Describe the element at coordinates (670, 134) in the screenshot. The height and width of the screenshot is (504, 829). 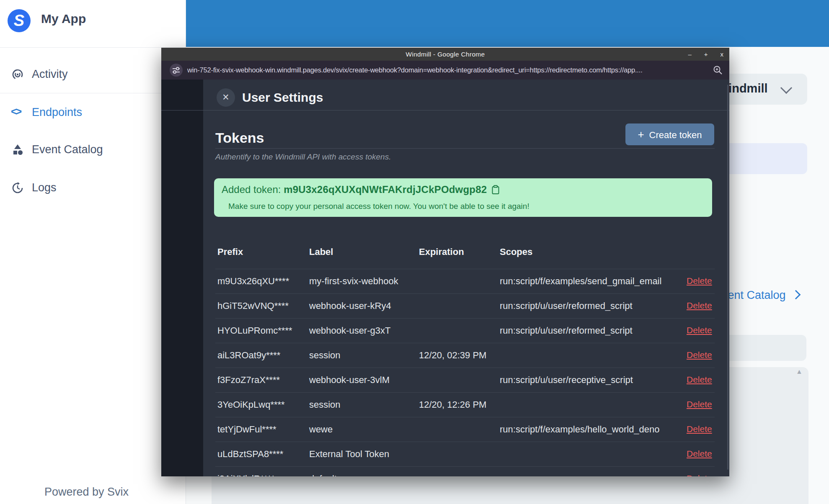
I see `create-token-button: +Create token` at that location.